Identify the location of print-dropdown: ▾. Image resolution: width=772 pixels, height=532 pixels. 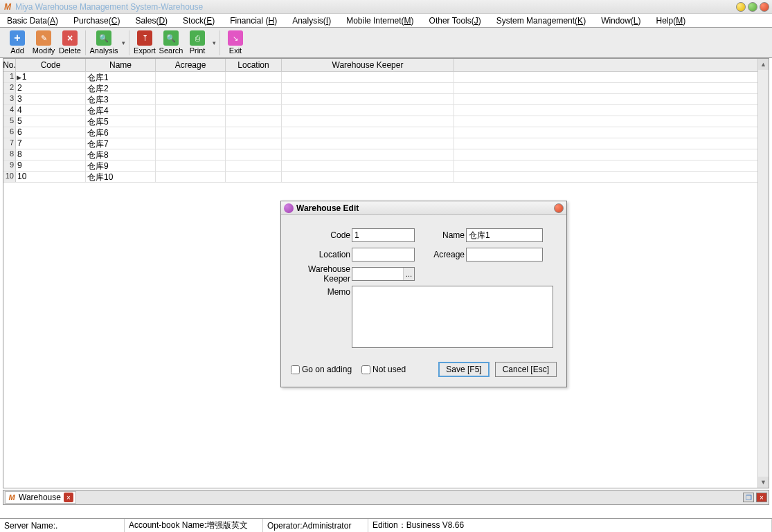
(214, 43).